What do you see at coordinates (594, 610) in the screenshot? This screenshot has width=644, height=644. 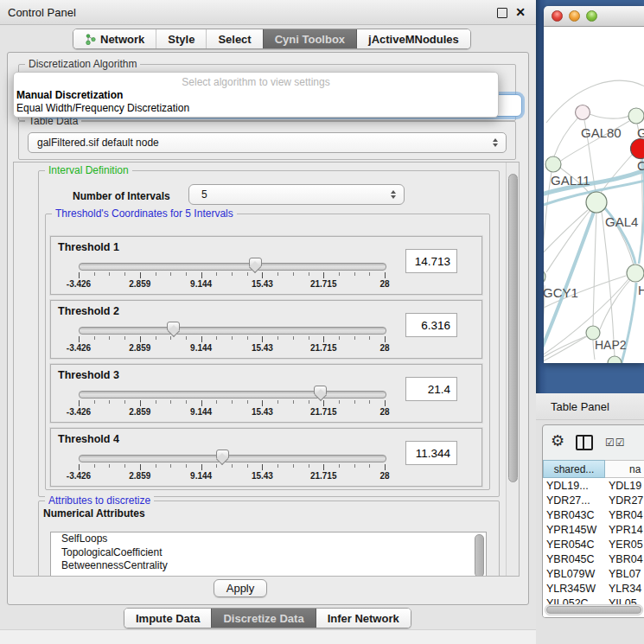 I see `table-hscrollbar-thumb` at bounding box center [594, 610].